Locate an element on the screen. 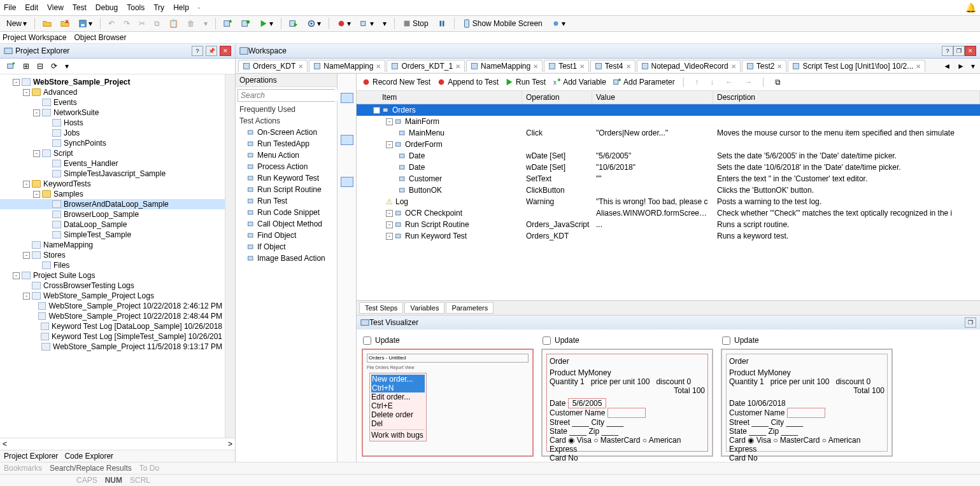 The image size is (980, 486). outdent-icon: ← is located at coordinates (729, 82).